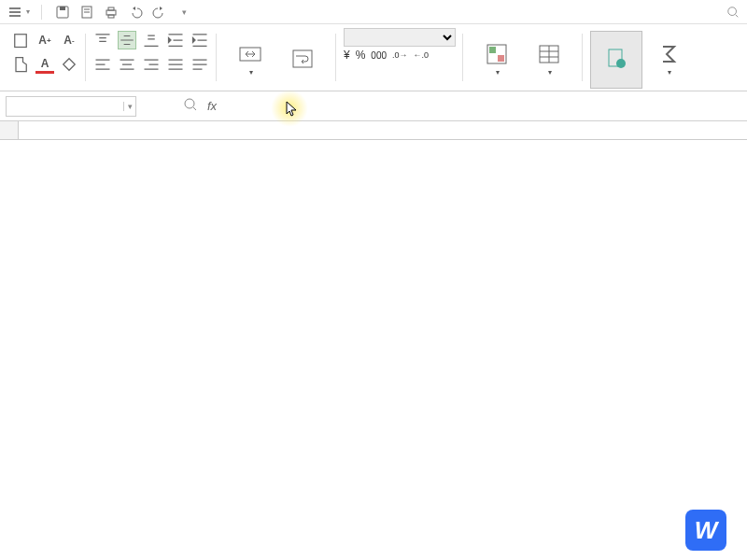 Image resolution: width=747 pixels, height=560 pixels. What do you see at coordinates (21, 64) in the screenshot?
I see `format-painter-icon` at bounding box center [21, 64].